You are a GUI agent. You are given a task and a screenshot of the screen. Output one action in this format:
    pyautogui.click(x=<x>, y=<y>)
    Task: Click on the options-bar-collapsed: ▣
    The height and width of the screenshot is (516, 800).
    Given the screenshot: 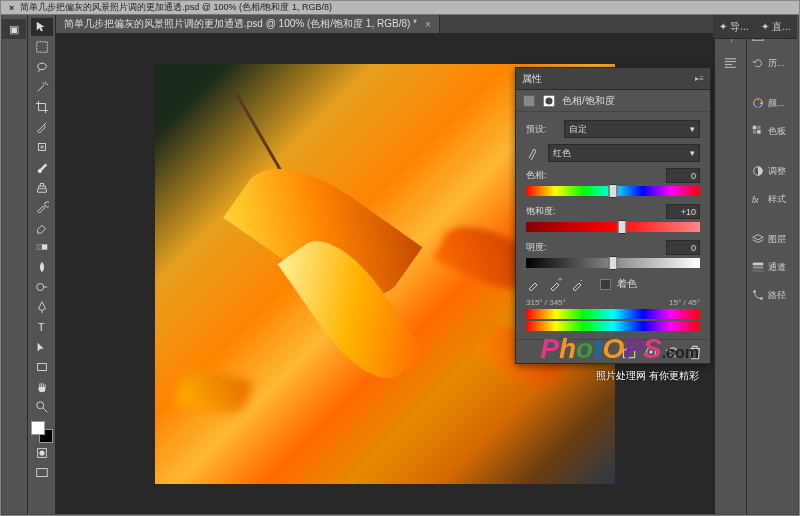 What is the action you would take?
    pyautogui.click(x=15, y=264)
    